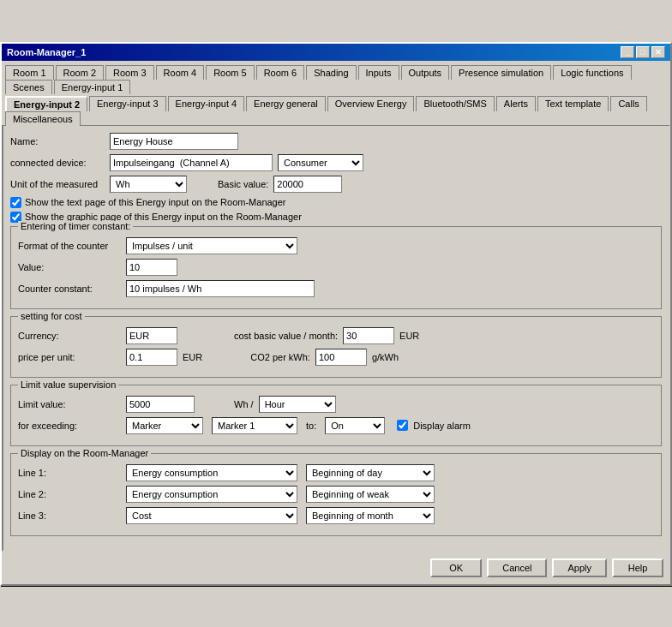 The height and width of the screenshot is (627, 672). I want to click on co2-input, so click(341, 357).